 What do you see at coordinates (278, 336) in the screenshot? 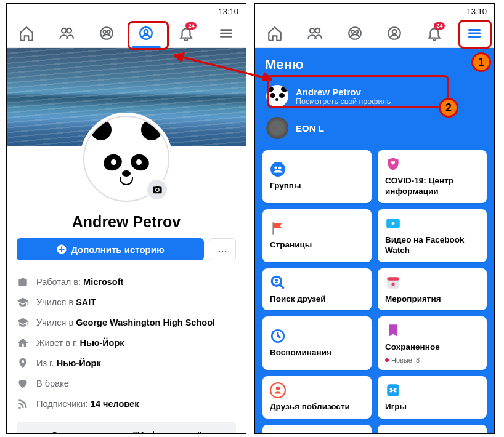
I see `clock-icon` at bounding box center [278, 336].